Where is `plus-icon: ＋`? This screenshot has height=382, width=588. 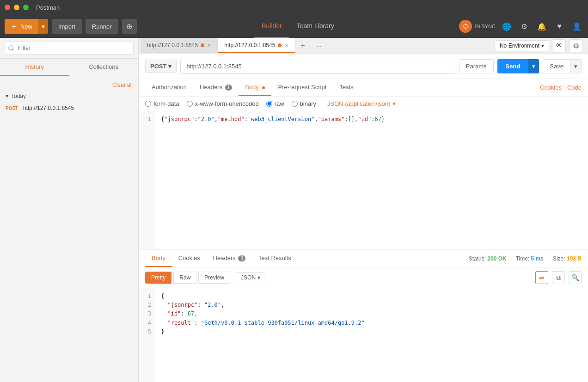
plus-icon: ＋ is located at coordinates (14, 27).